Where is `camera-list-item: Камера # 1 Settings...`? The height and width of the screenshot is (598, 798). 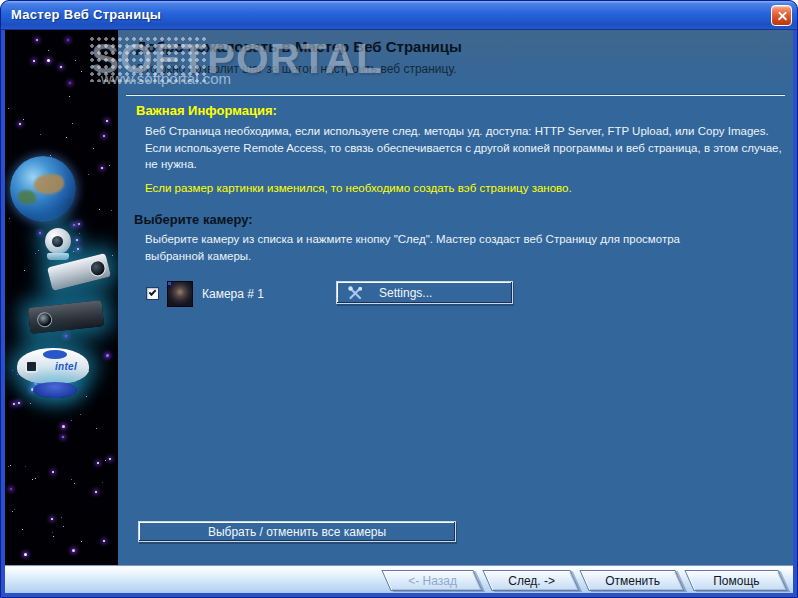 camera-list-item: Камера # 1 Settings... is located at coordinates (462, 294).